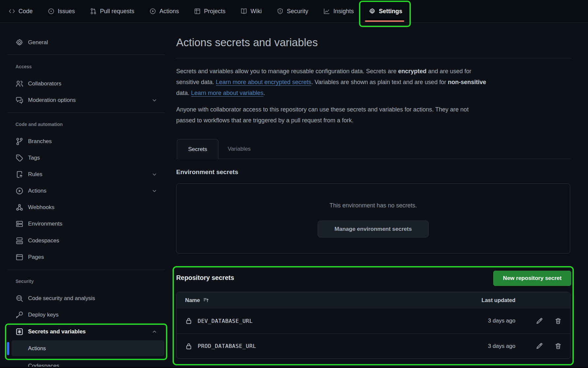 The image size is (588, 368). I want to click on nav-tab-projects: Projects, so click(210, 11).